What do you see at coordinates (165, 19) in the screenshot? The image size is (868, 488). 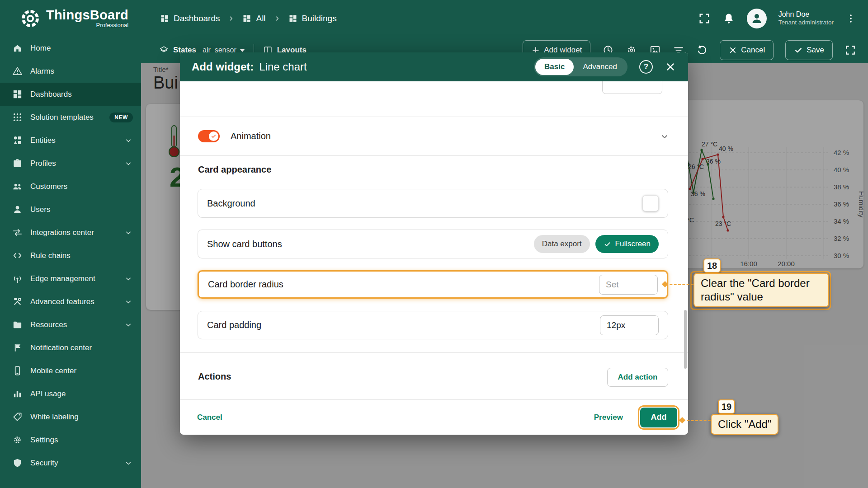 I see `dashboards-icon` at bounding box center [165, 19].